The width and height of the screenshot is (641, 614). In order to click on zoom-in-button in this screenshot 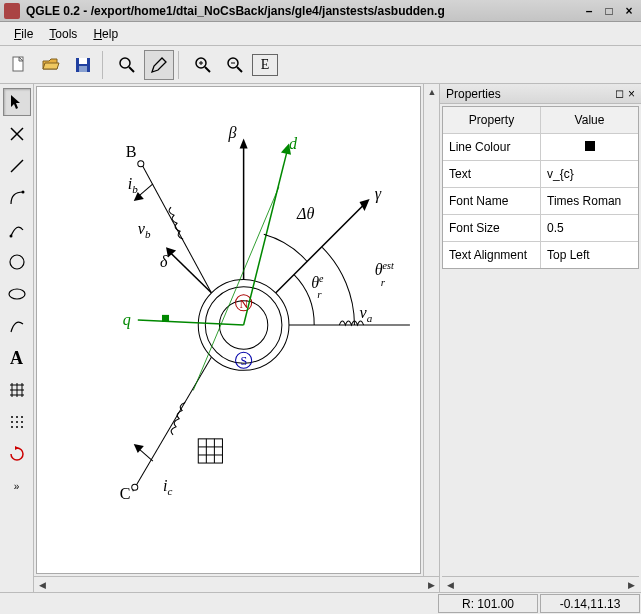, I will do `click(203, 65)`.